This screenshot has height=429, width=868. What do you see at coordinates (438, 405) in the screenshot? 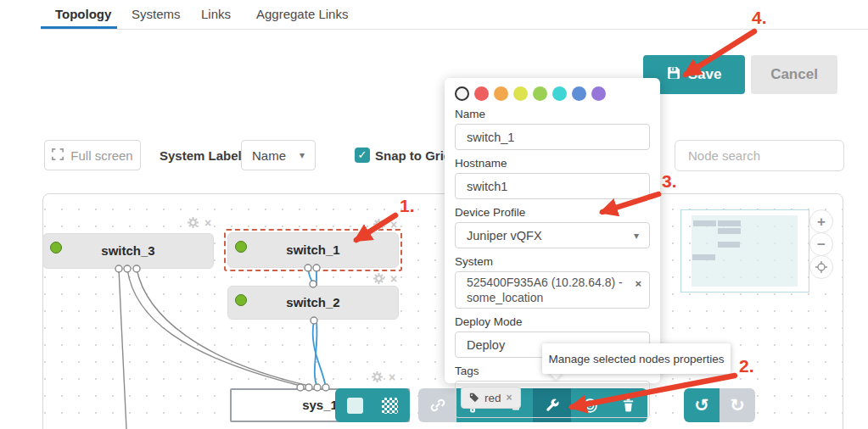
I see `add-link-button` at bounding box center [438, 405].